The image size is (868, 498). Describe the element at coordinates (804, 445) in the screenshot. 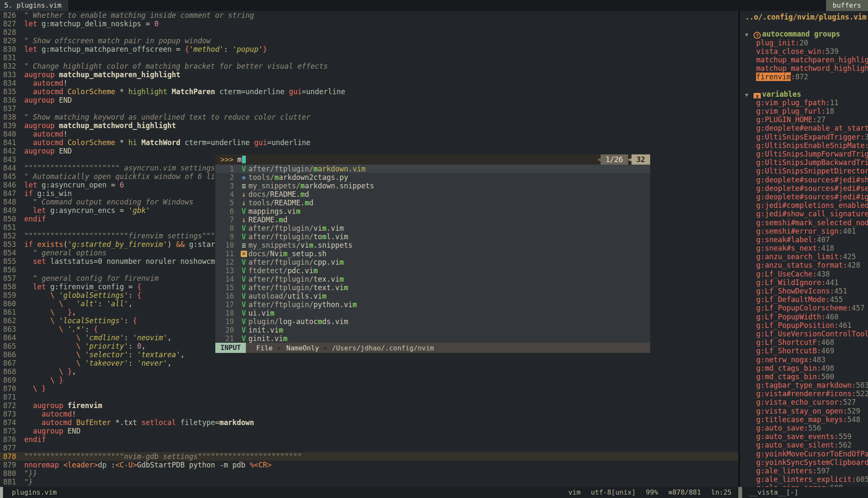

I see `symbol-item: g:auto_save_silent:562` at that location.